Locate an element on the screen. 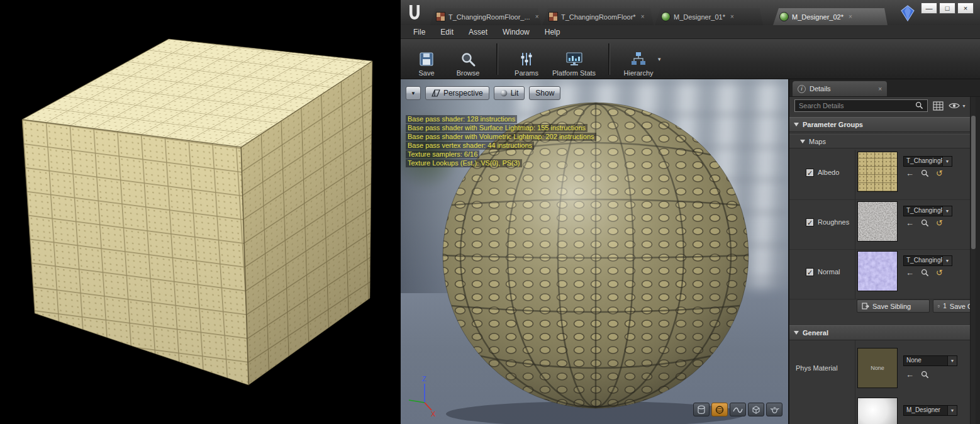 This screenshot has height=424, width=980. asset-tab-1: T_ChangingRoomFloor_... × is located at coordinates (486, 16).